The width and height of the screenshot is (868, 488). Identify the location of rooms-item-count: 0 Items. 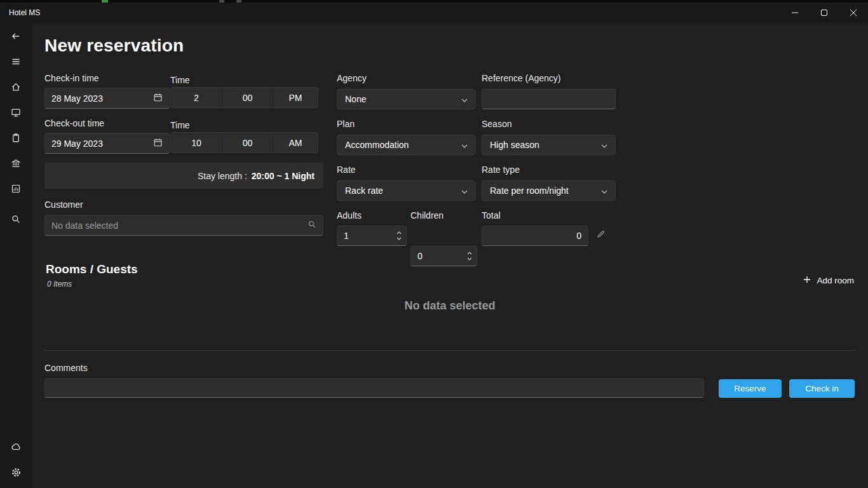
(60, 284).